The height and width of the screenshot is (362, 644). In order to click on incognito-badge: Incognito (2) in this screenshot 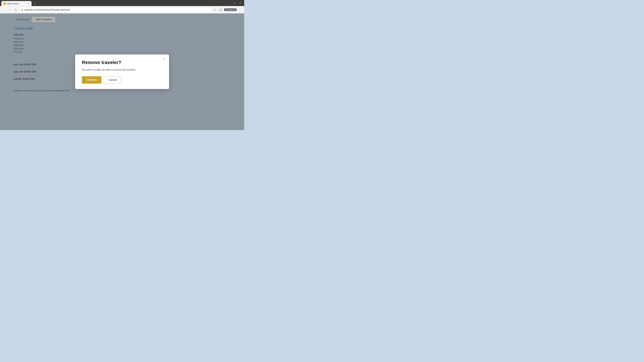, I will do `click(230, 10)`.